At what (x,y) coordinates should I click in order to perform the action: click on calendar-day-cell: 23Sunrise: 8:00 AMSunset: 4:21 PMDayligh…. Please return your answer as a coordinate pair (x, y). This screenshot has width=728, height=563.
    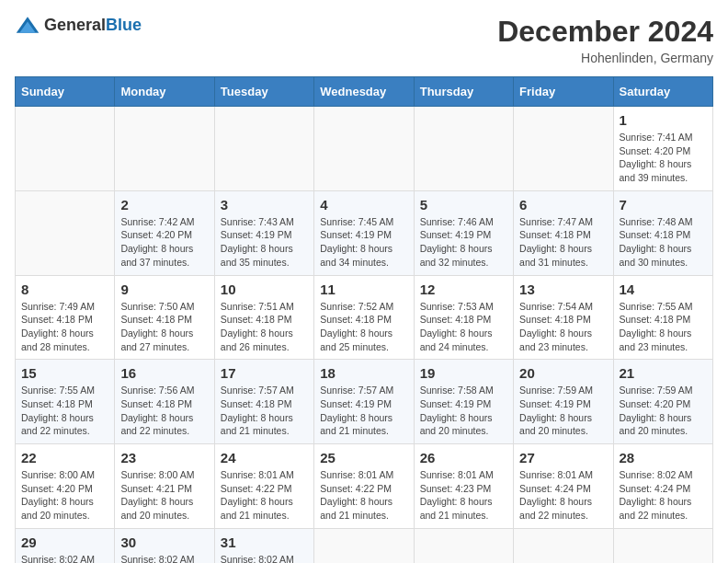
    Looking at the image, I should click on (165, 487).